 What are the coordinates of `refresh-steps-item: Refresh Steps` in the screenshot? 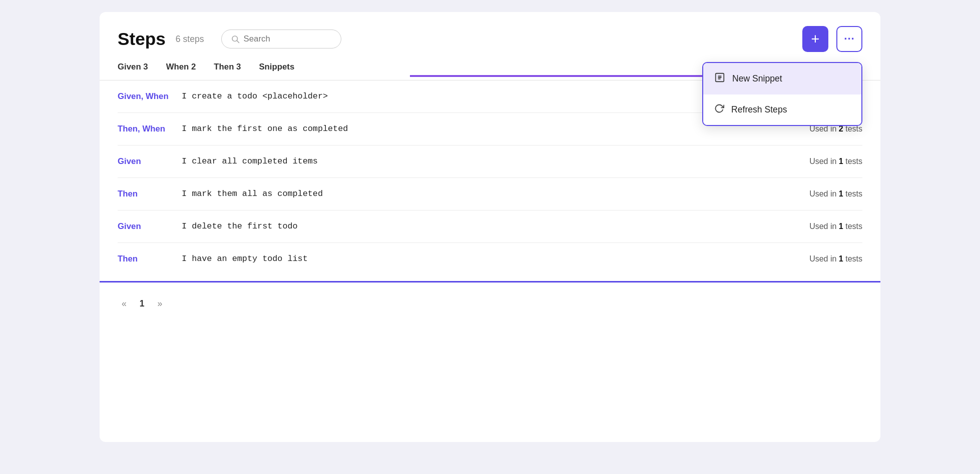 It's located at (782, 110).